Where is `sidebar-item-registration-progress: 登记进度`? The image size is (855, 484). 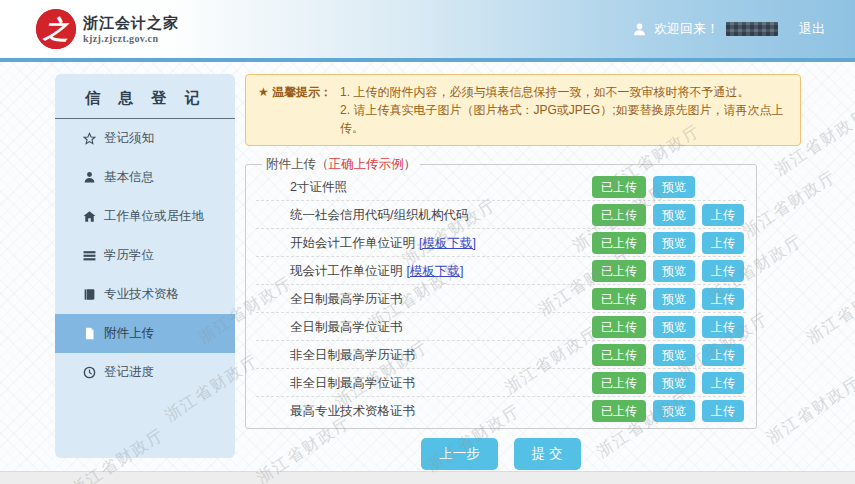 sidebar-item-registration-progress: 登记进度 is located at coordinates (145, 372).